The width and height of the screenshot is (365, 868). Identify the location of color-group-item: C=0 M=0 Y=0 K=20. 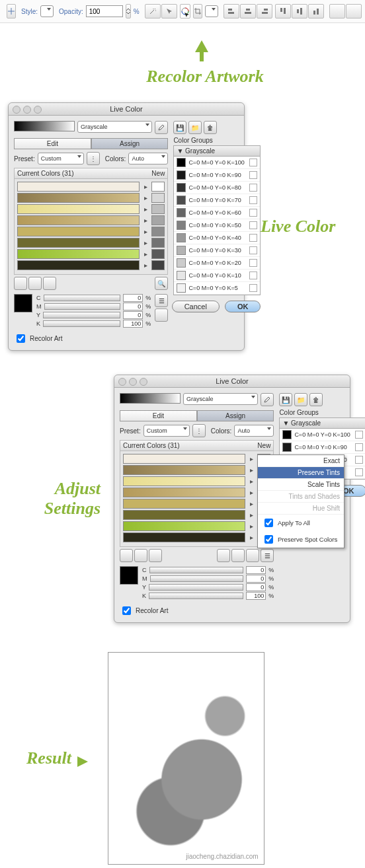
(217, 263).